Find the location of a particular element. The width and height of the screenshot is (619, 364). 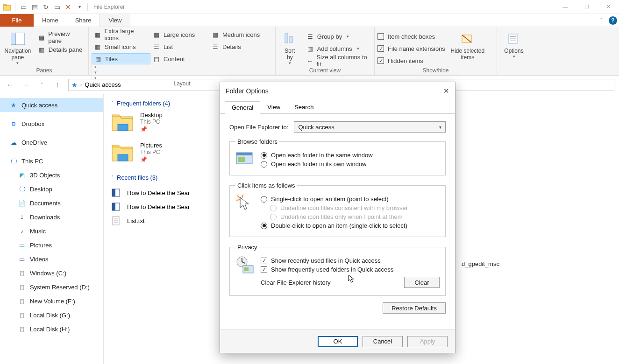

sidebar-item-downloads: ⭳Downloads is located at coordinates (51, 217).